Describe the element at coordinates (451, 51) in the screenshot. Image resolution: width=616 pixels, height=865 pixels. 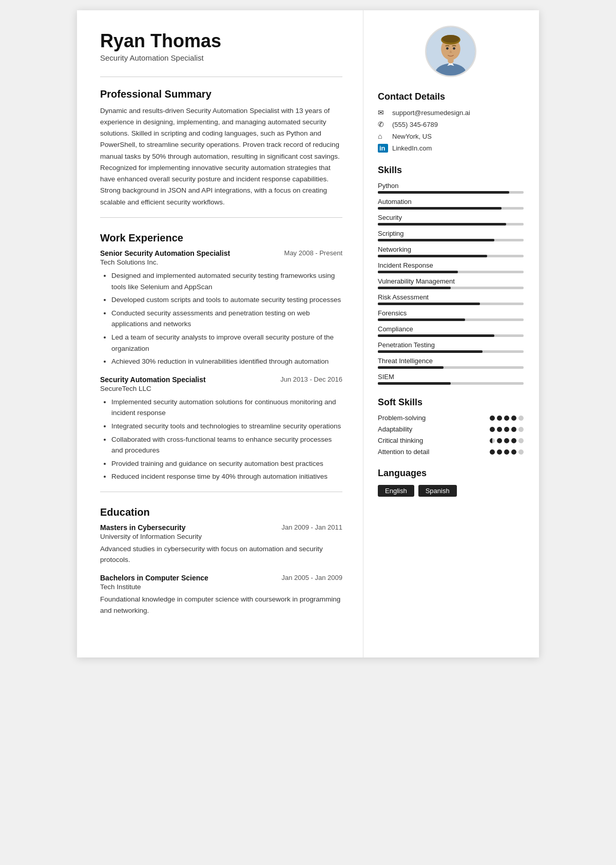
I see `avatar-wrapper` at that location.